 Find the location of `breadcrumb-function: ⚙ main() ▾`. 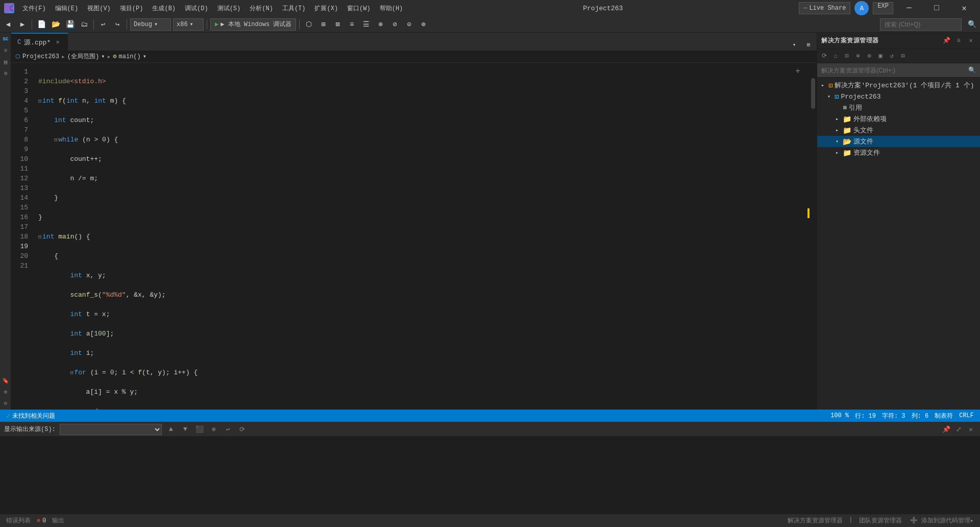

breadcrumb-function: ⚙ main() ▾ is located at coordinates (130, 56).